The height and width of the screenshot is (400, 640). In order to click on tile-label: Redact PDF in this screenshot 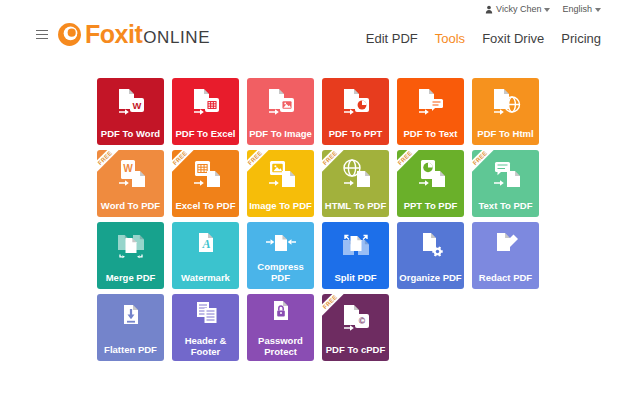, I will do `click(506, 278)`.